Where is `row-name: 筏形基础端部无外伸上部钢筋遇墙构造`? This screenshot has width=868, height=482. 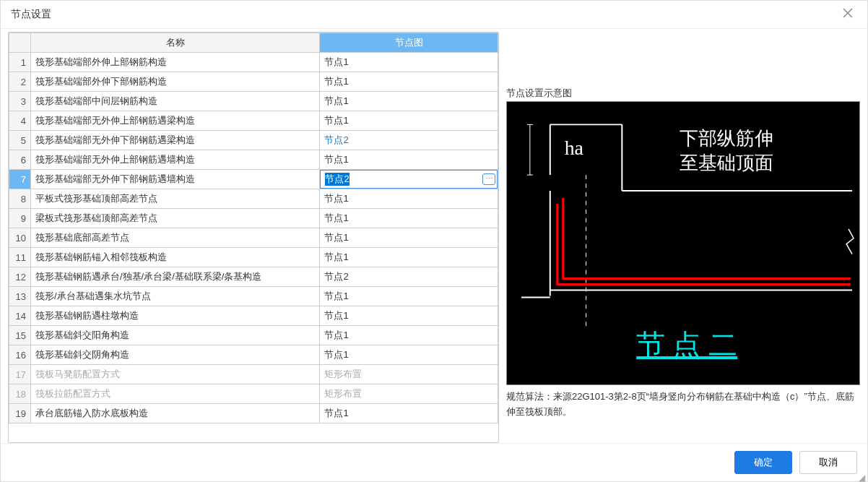
row-name: 筏形基础端部无外伸上部钢筋遇墙构造 is located at coordinates (175, 160).